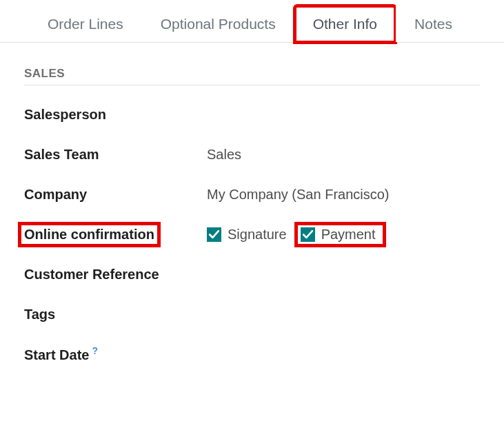 This screenshot has width=504, height=432. What do you see at coordinates (252, 76) in the screenshot?
I see `section-title-sales: SALES` at bounding box center [252, 76].